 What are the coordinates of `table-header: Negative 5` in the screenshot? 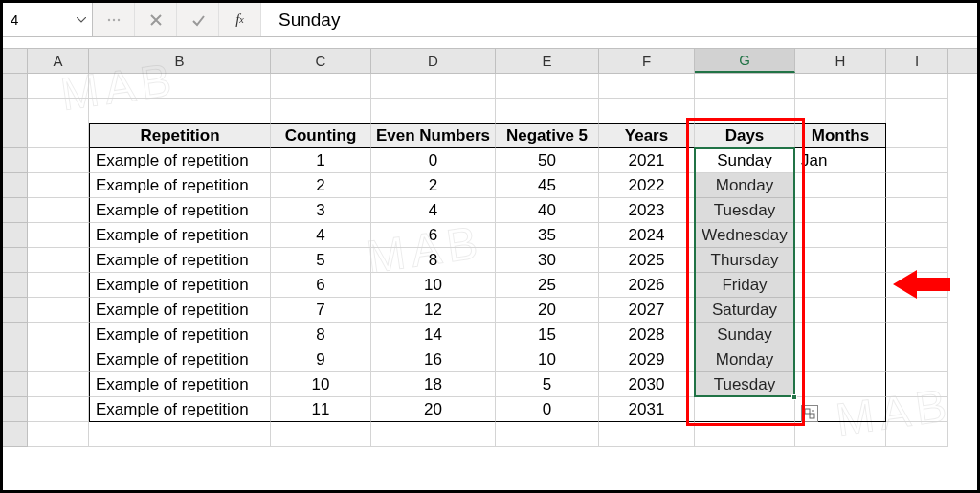 It's located at (547, 136).